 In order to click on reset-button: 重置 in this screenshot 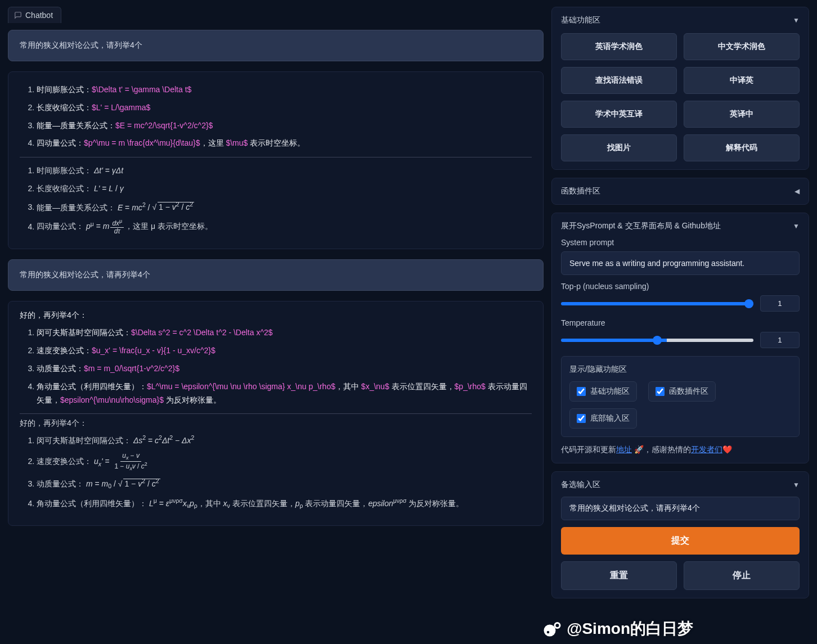, I will do `click(619, 576)`.